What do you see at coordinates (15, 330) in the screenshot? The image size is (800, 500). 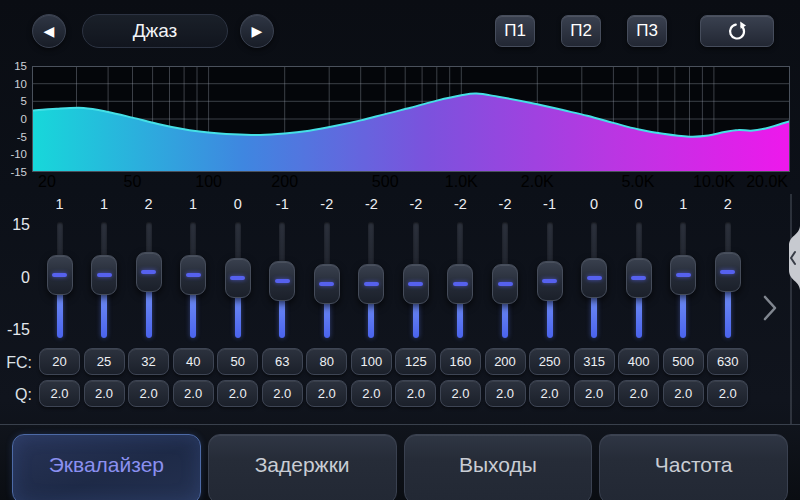 I see `gain-scale-min: -15` at bounding box center [15, 330].